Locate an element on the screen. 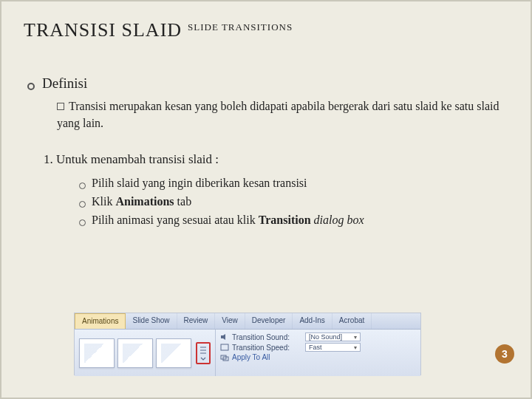 The width and height of the screenshot is (532, 399). option-row-speed: Transition Speed: Fast▾ is located at coordinates (318, 347).